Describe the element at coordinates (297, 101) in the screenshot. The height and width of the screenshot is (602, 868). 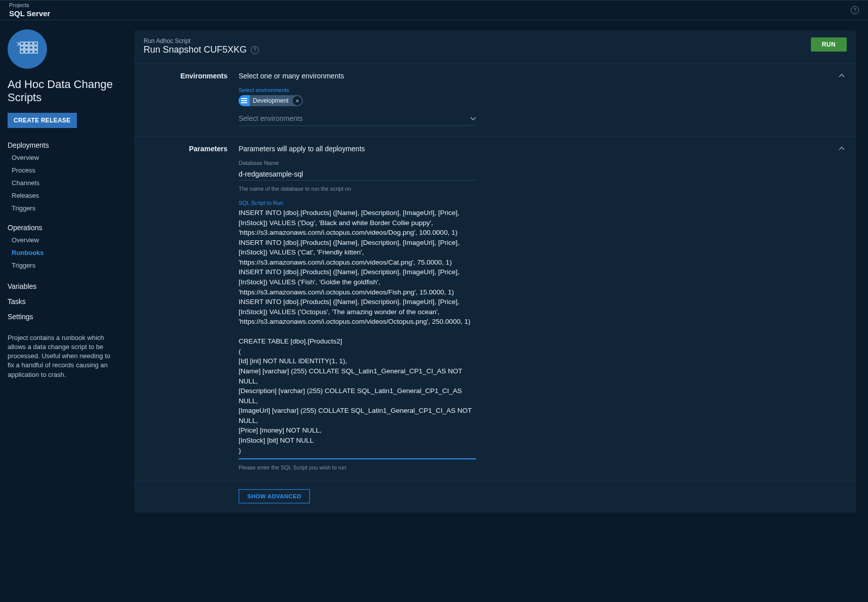
I see `chip-remove-icon: ✕` at that location.